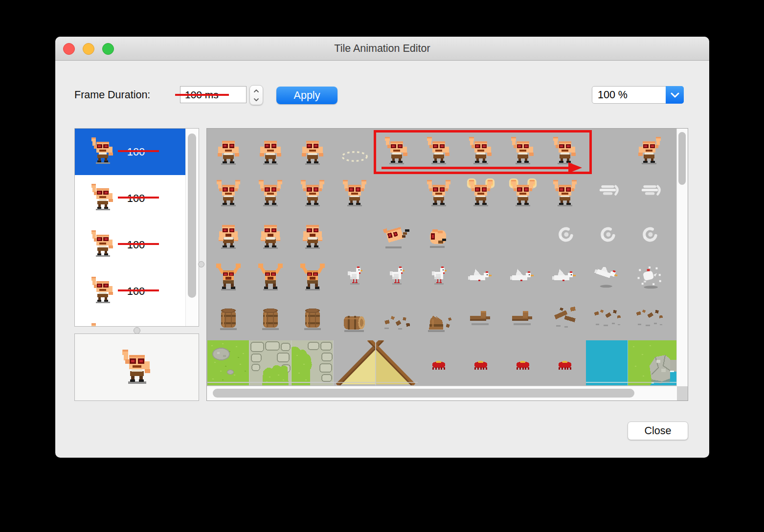 The image size is (764, 532). What do you see at coordinates (313, 363) in the screenshot?
I see `sprite-tile-stone-b` at bounding box center [313, 363].